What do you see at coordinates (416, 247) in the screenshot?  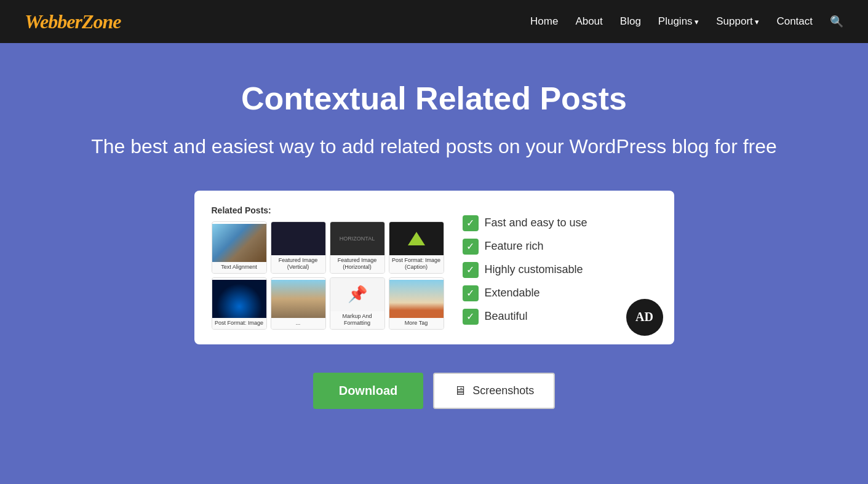 I see `thumb-post-format-caption: Post Format: Image (Caption)` at bounding box center [416, 247].